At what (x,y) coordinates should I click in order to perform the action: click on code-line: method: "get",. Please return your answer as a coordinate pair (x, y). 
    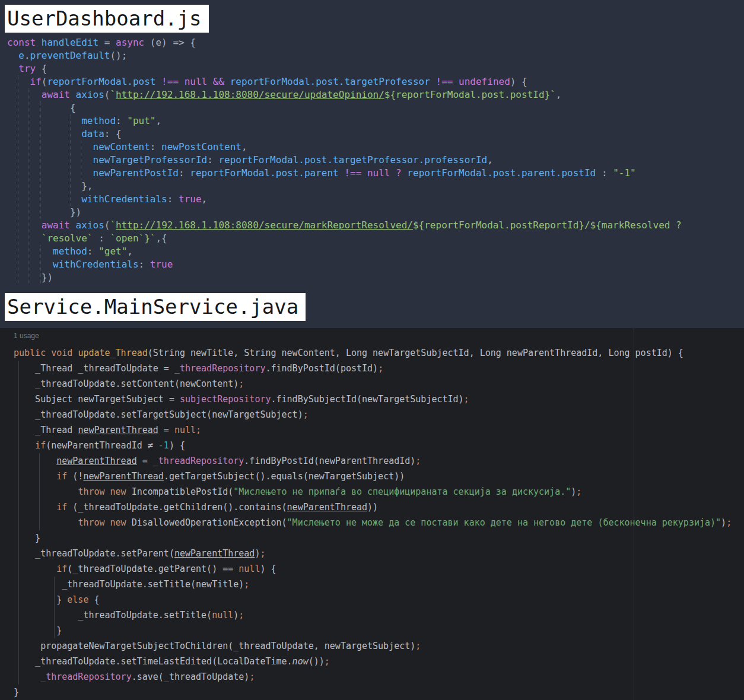
    Looking at the image, I should click on (344, 252).